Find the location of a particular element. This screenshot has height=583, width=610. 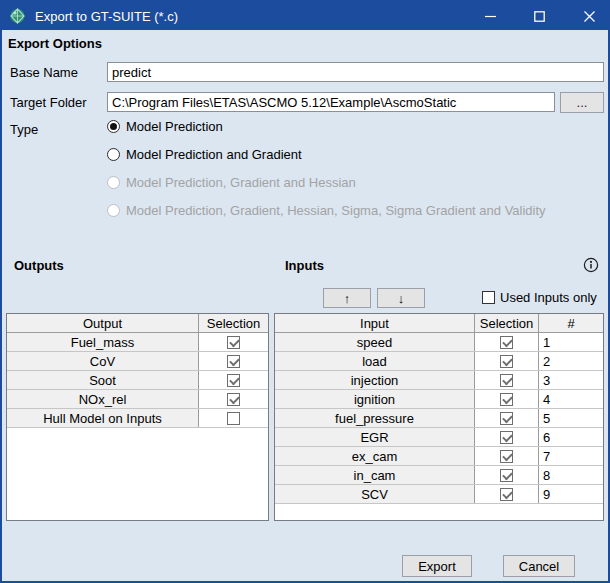

type-radio-group: Model PredictionModel Prediction and Gra… is located at coordinates (326, 168).